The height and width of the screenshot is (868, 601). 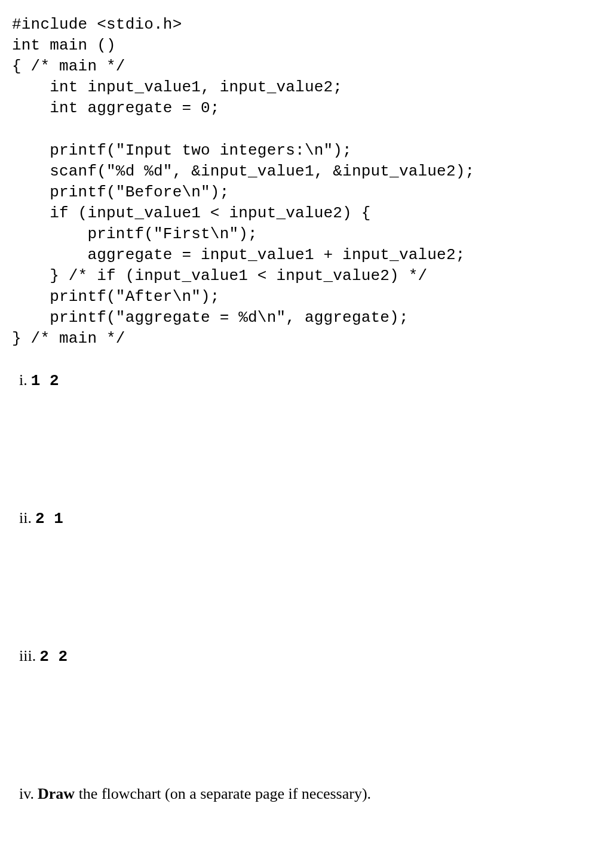 I want to click on question-iv: iv.Draw the flowchart (on a separate pag…, so click(x=304, y=794).